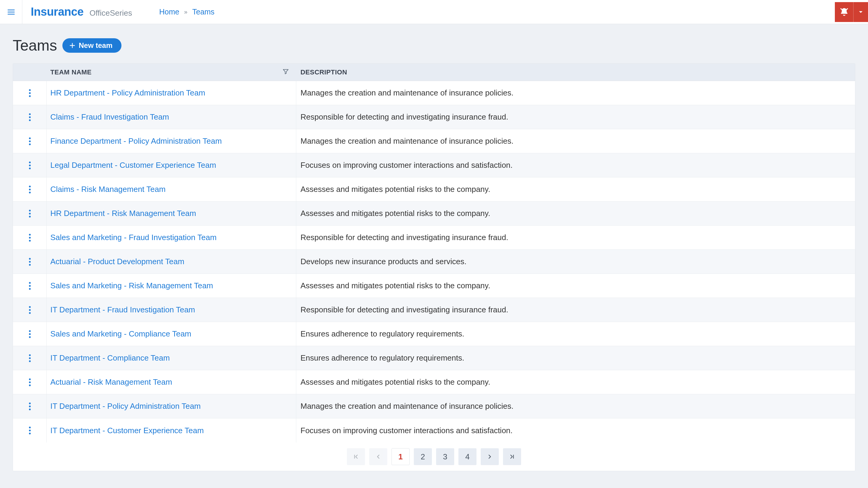  Describe the element at coordinates (11, 12) in the screenshot. I see `hamburger-menu-button` at that location.